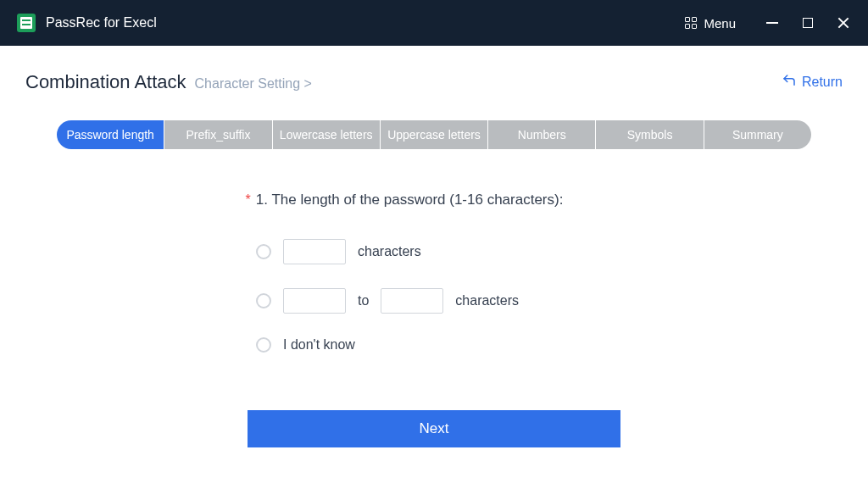 The height and width of the screenshot is (500, 868). Describe the element at coordinates (772, 23) in the screenshot. I see `minimize-button` at that location.